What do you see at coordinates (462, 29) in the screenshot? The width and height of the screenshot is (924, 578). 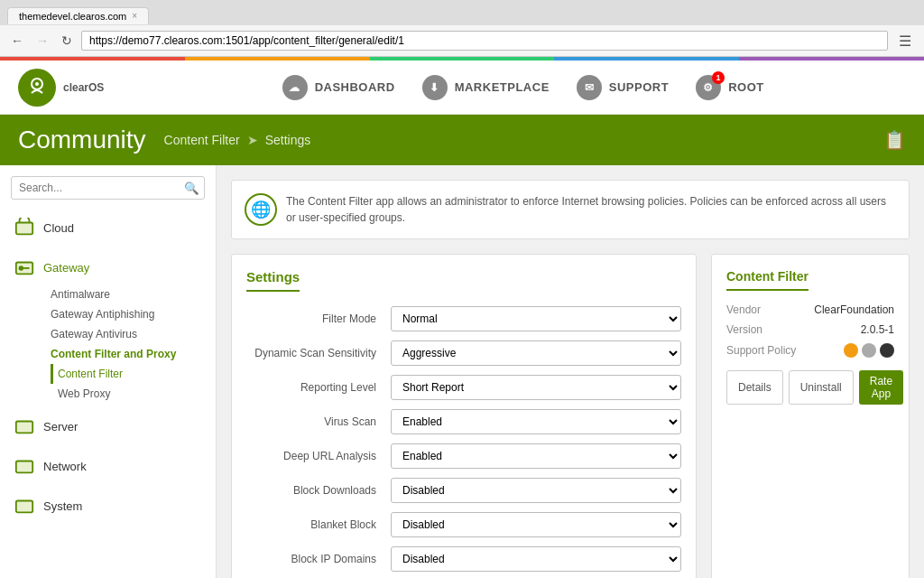 I see `browser-chrome: themedevel.clearos.com × ← → ↻ ☰` at bounding box center [462, 29].